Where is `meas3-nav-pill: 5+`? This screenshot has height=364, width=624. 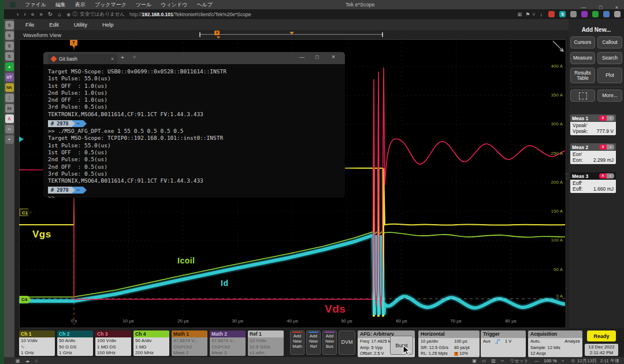
meas3-nav-pill: 5+ is located at coordinates (607, 176).